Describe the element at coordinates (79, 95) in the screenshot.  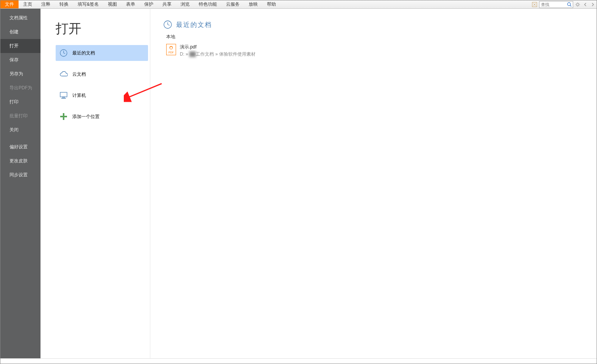
I see `source-item-label: 计算机` at that location.